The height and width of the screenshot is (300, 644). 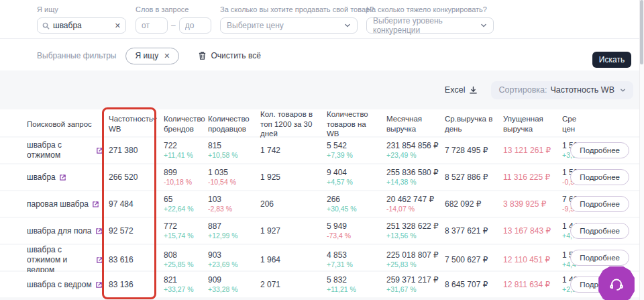 What do you see at coordinates (234, 177) in the screenshot?
I see `sellers-cell: 1 035-10,54 %` at bounding box center [234, 177].